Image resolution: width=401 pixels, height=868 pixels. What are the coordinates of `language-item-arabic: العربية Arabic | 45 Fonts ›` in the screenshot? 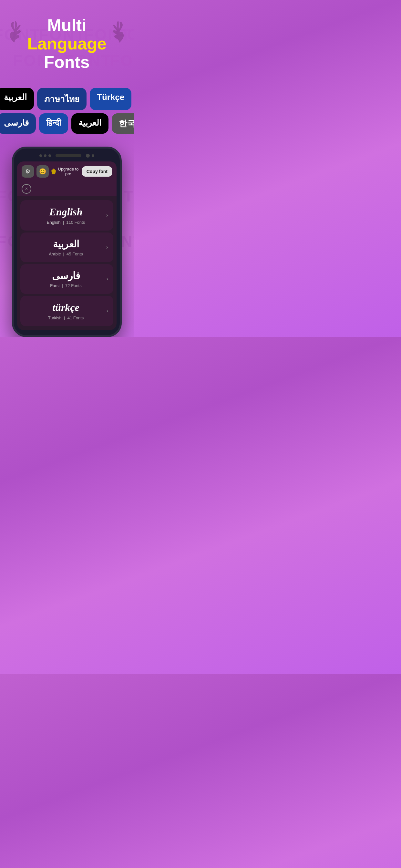 It's located at (67, 247).